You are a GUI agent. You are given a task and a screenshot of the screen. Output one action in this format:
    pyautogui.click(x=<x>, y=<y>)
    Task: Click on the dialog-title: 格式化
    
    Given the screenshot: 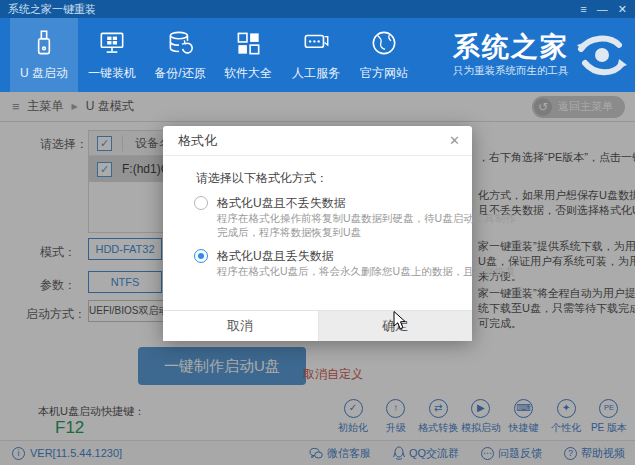 What is the action you would take?
    pyautogui.click(x=198, y=141)
    